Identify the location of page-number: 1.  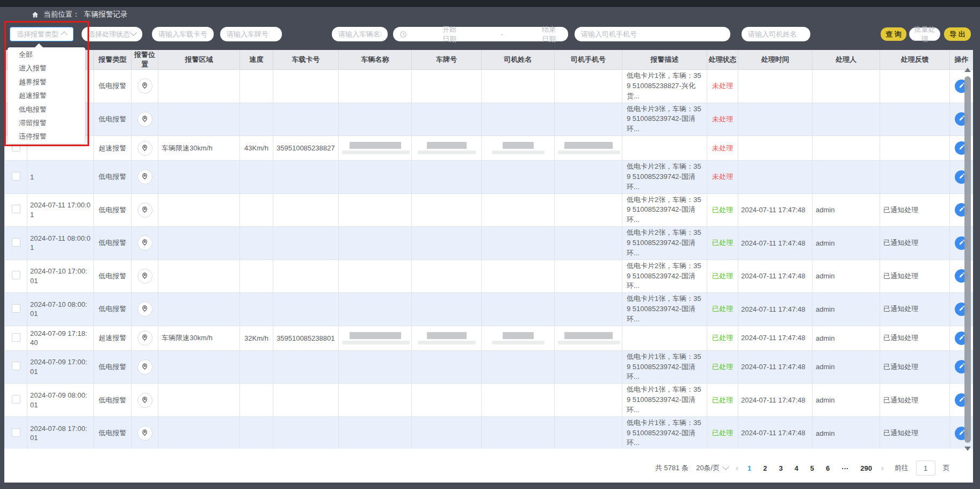
(750, 469).